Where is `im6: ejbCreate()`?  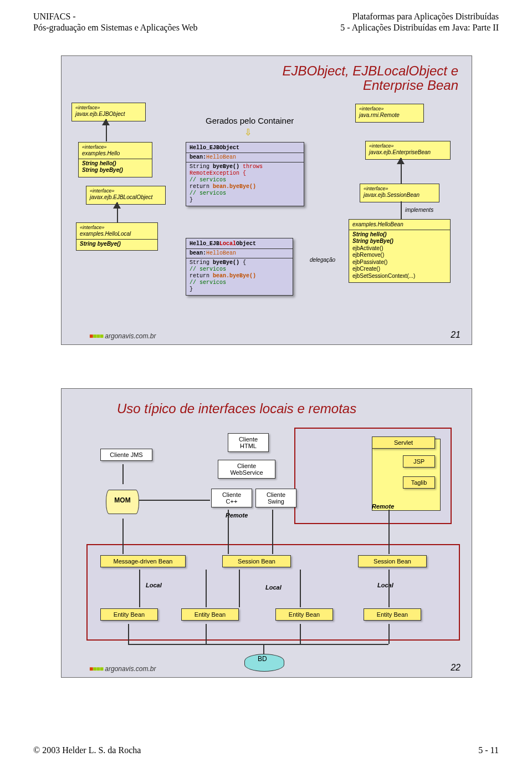
im6: ejbCreate() is located at coordinates (400, 270).